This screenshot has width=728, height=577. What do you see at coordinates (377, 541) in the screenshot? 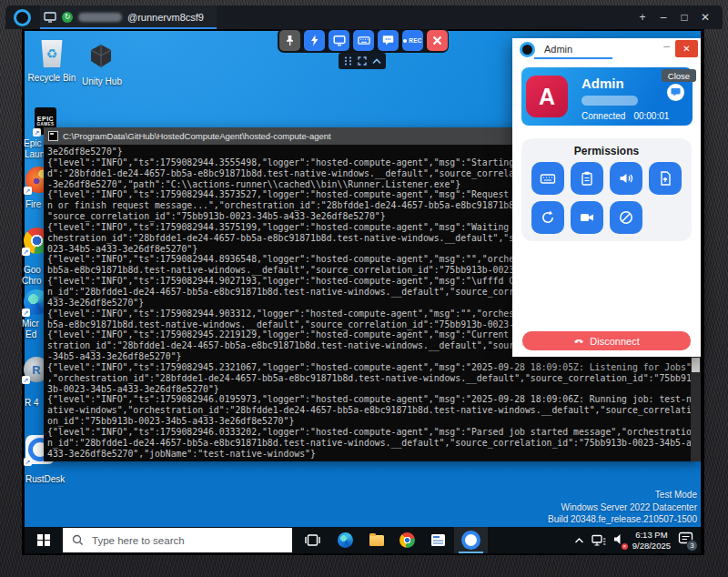
I see `taskbar-explorer-button` at bounding box center [377, 541].